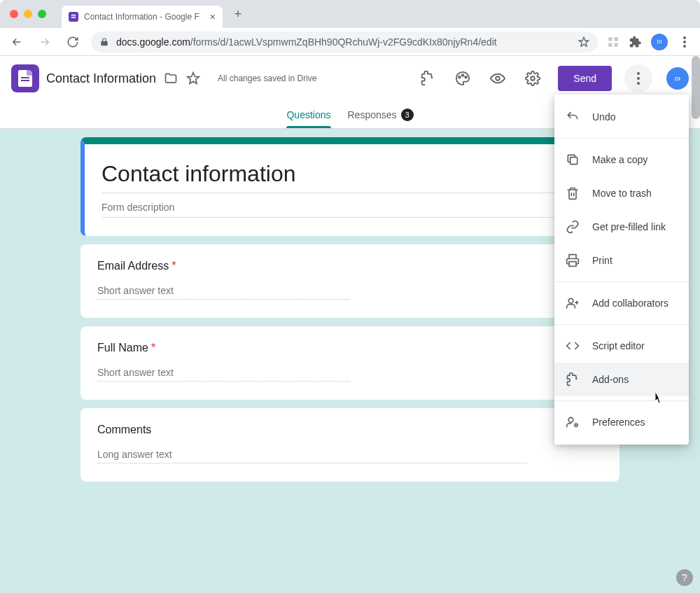  Describe the element at coordinates (308, 115) in the screenshot. I see `tab-questions-label: Questions` at that location.